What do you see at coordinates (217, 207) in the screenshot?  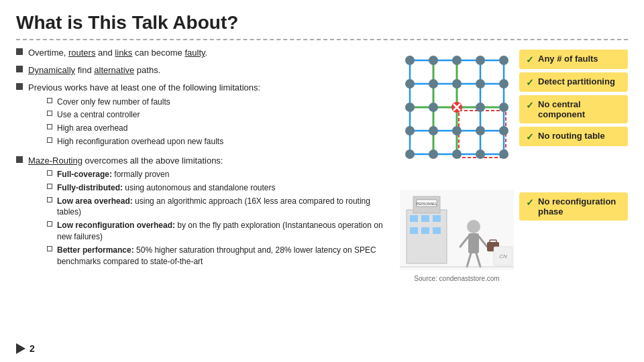 I see `sub-bullet-4-3: Low area overhead: using an algorithmic …` at bounding box center [217, 207].